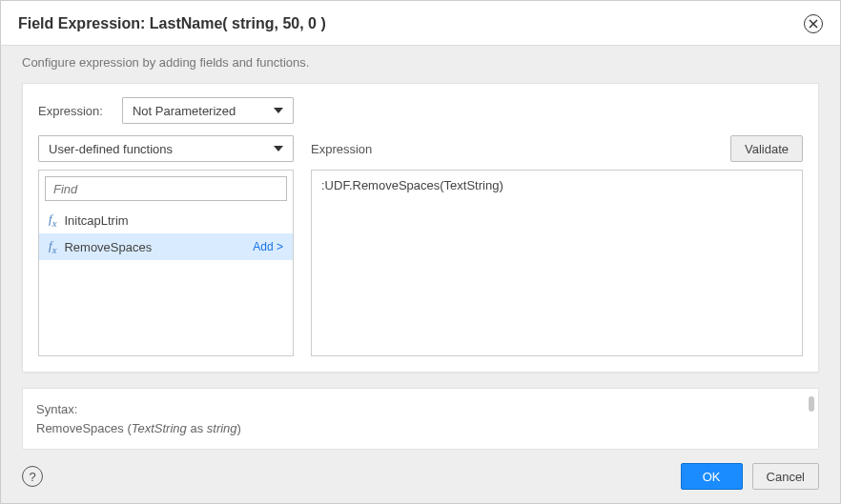  I want to click on cancel-button: Cancel, so click(786, 476).